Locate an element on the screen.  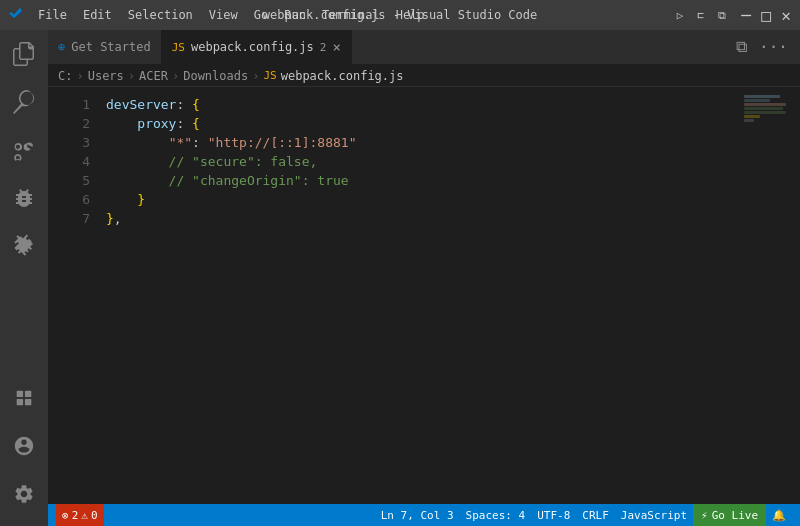
minimap-content is located at coordinates (770, 109).